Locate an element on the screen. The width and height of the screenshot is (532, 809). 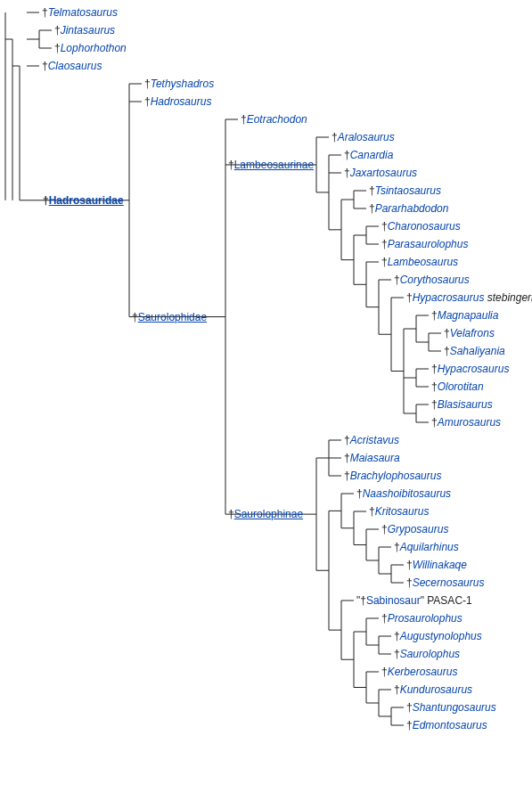
taxon-corythosaurus: †Corythosaurus is located at coordinates (431, 280).